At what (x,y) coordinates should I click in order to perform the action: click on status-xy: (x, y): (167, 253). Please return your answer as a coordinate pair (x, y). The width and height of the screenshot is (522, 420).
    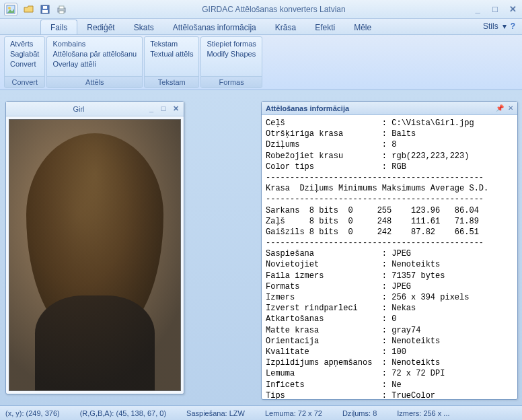
    Looking at the image, I should click on (32, 413).